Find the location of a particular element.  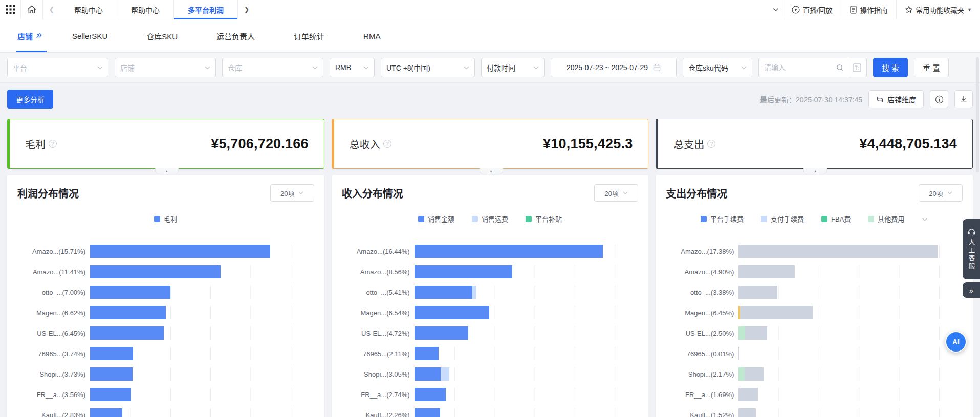

apps-grid-icon is located at coordinates (10, 9).